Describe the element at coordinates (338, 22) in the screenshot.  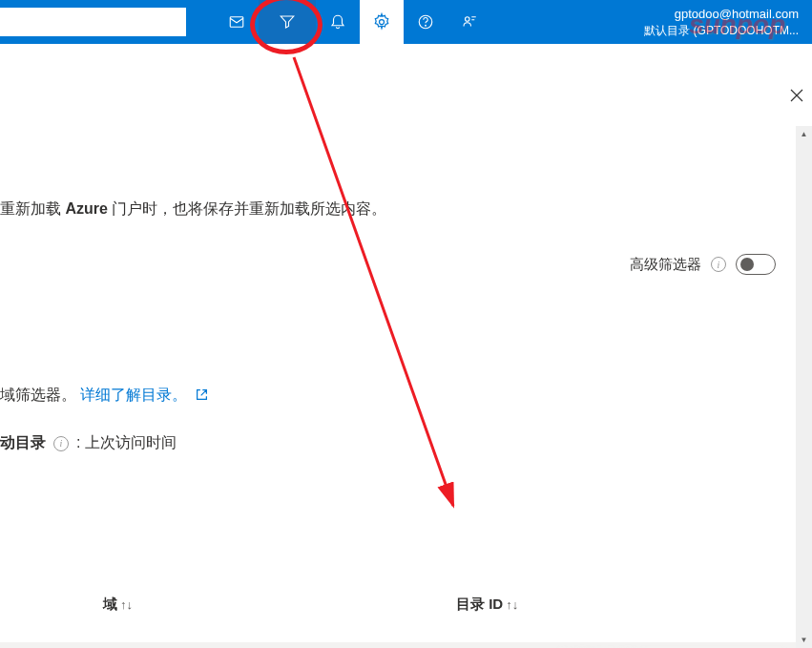
I see `notification-icon` at that location.